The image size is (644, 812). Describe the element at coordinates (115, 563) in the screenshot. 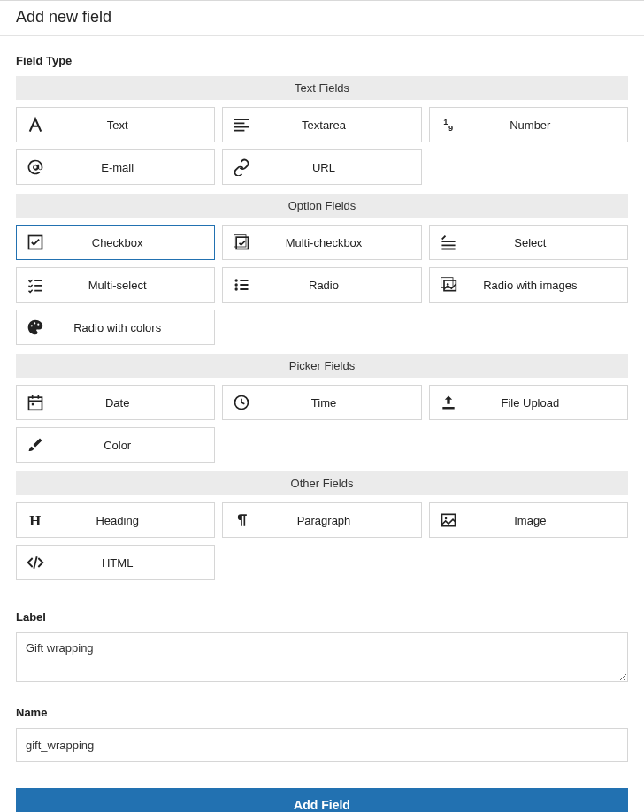

I see `field-type-option-html: HTML` at that location.